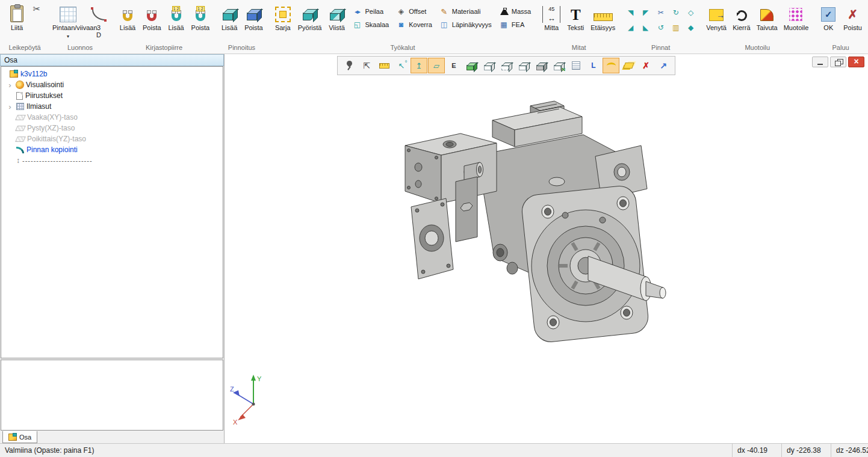 This screenshot has width=868, height=457. What do you see at coordinates (471, 66) in the screenshot?
I see `shaded-view-tool` at bounding box center [471, 66].